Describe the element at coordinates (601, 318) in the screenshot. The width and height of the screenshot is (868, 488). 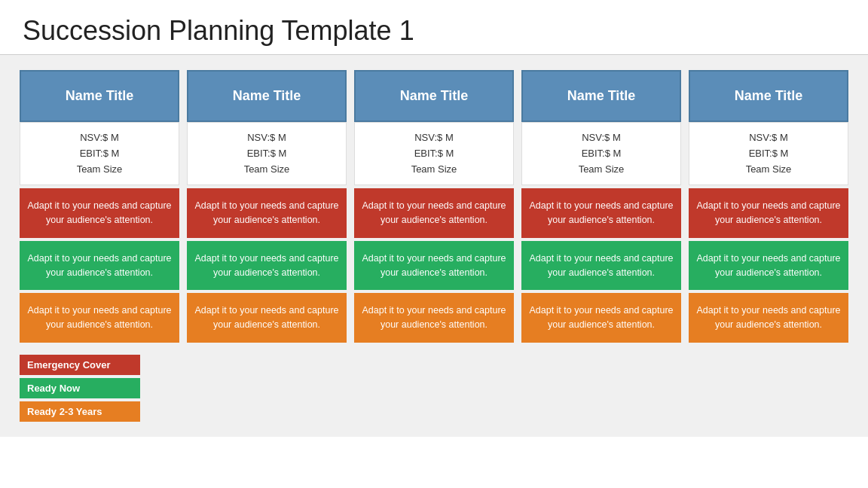
I see `cell-4-3: Adapt it to your needs and capture your …` at that location.